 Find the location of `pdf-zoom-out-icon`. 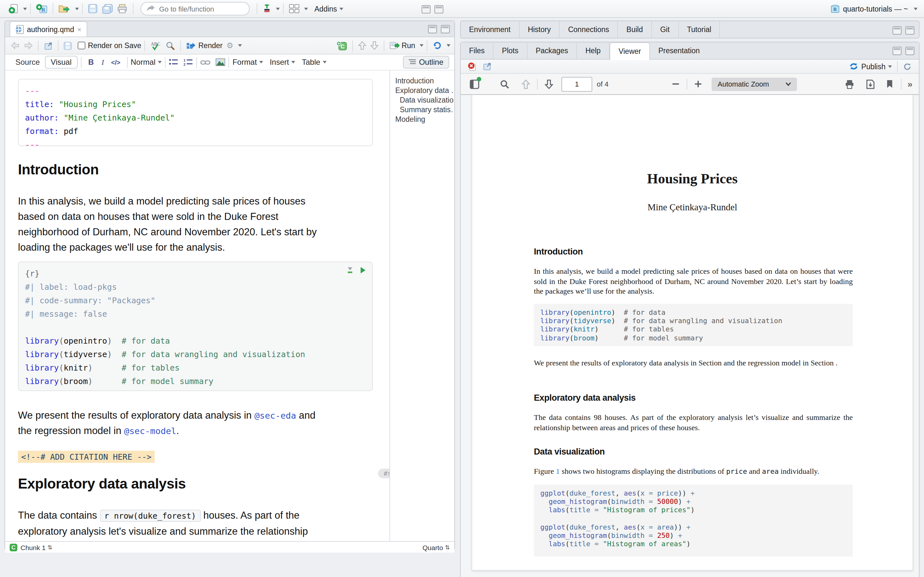

pdf-zoom-out-icon is located at coordinates (676, 84).